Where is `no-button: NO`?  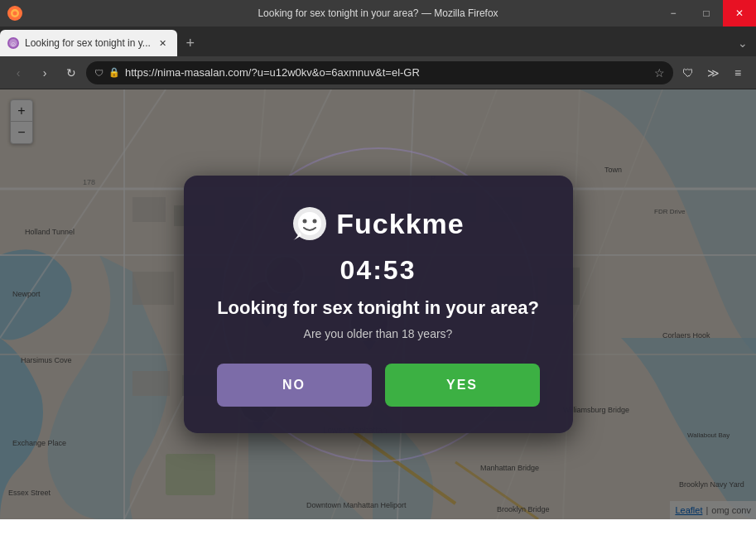 no-button: NO is located at coordinates (295, 385).